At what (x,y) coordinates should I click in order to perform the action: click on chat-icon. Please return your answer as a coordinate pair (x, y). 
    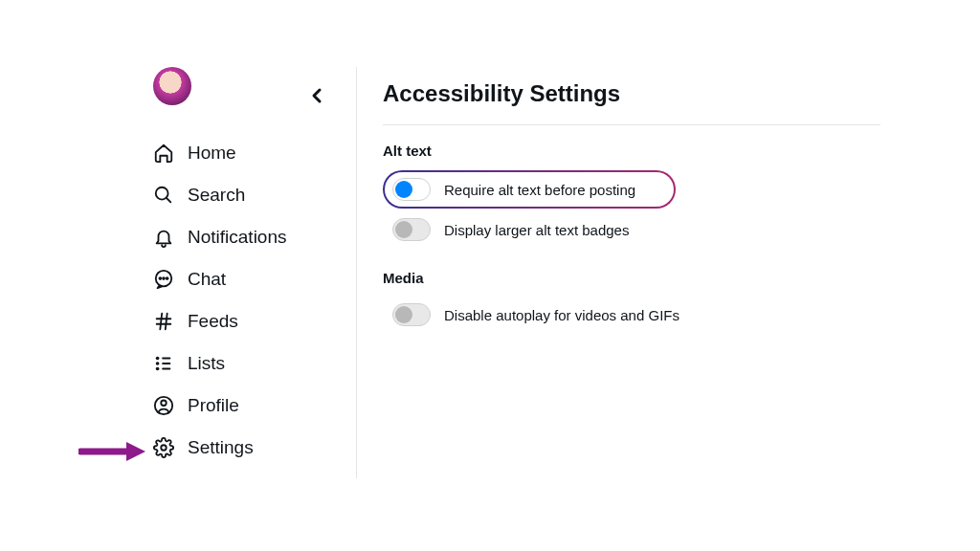
    Looking at the image, I should click on (164, 279).